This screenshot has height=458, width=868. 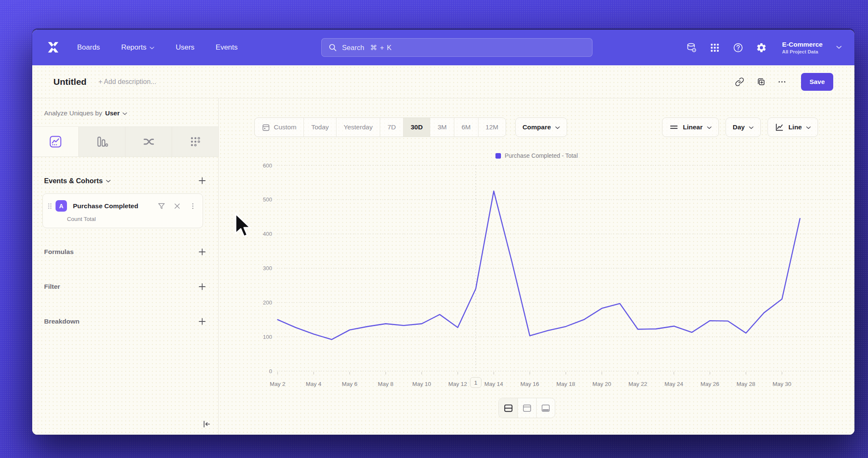 I want to click on x-tick-label: May 24, so click(x=674, y=384).